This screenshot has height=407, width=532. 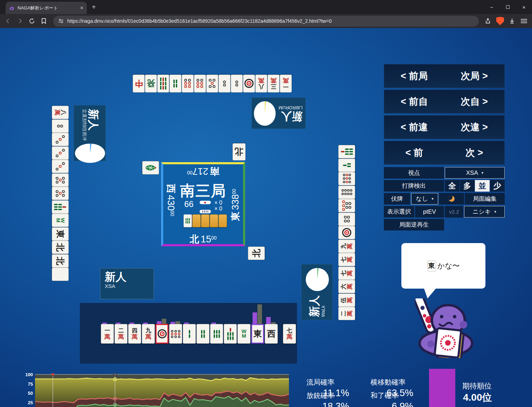 I want to click on browser-chrome: NAGA解析レポート × + − × https://naga.dmv.nico…, so click(x=266, y=14).